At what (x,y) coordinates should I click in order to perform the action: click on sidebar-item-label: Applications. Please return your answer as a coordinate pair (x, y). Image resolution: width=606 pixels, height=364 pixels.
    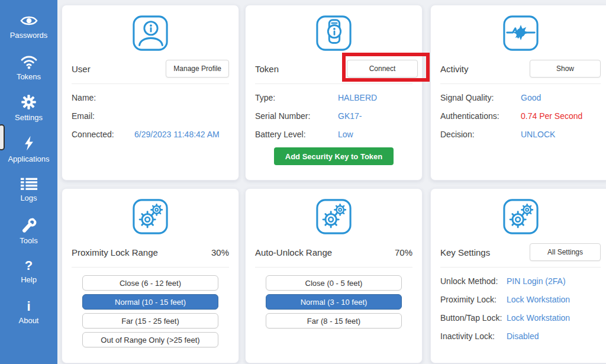
    Looking at the image, I should click on (28, 159).